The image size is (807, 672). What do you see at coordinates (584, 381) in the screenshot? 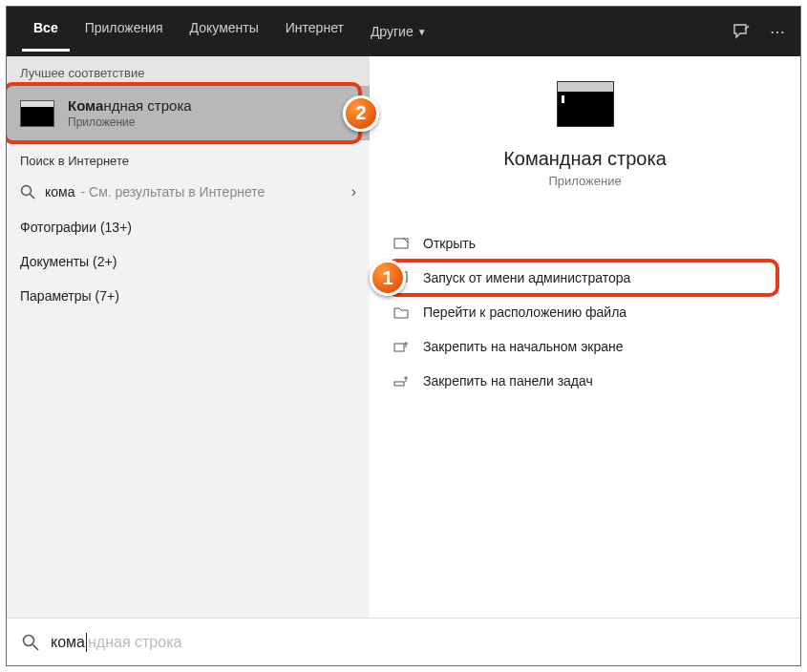
I see `action-pin-taskbar: Закрепить на панели задач` at bounding box center [584, 381].